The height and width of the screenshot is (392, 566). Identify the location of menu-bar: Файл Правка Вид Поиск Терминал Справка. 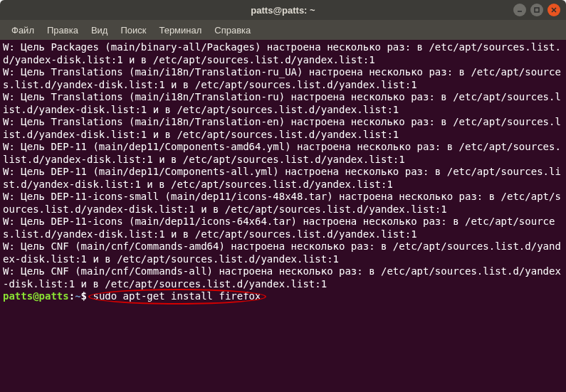
(283, 30).